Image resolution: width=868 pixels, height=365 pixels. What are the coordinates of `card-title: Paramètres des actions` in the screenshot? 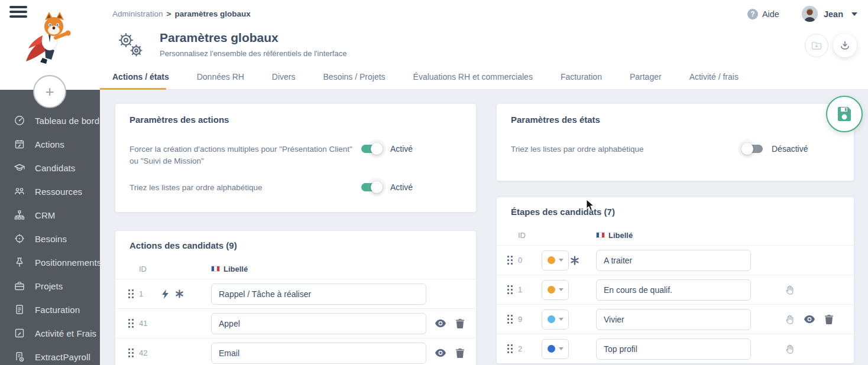 It's located at (296, 119).